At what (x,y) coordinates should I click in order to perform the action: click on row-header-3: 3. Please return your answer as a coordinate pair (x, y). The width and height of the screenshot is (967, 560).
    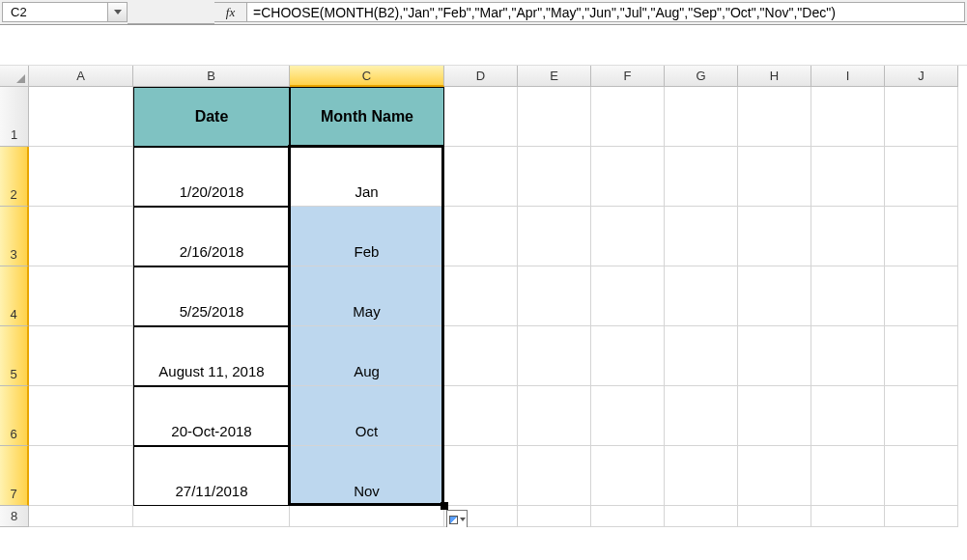
    Looking at the image, I should click on (14, 237).